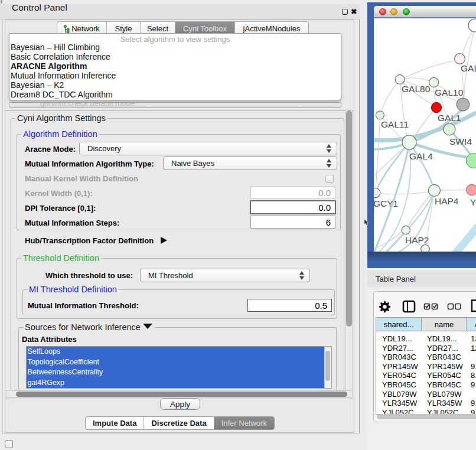 The height and width of the screenshot is (450, 476). I want to click on svg-text: GAL80, so click(416, 89).